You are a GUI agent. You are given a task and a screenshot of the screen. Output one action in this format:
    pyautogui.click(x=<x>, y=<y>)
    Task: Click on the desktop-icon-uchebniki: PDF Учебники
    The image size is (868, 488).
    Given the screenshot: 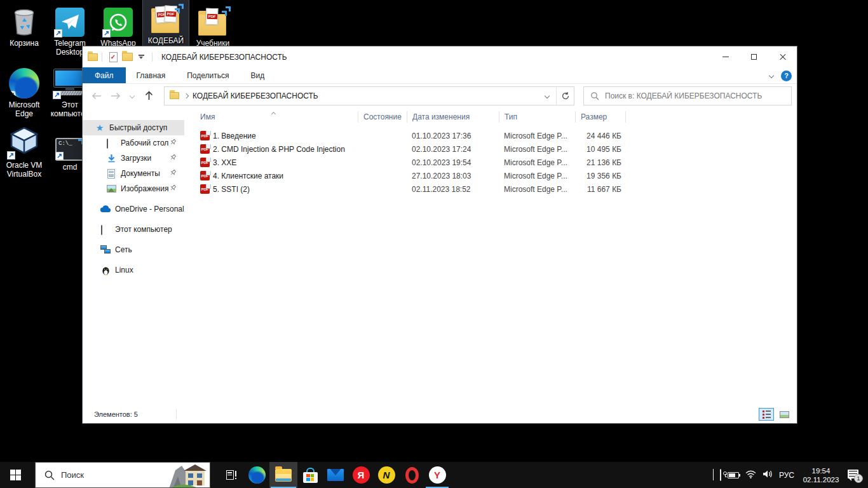 What is the action you would take?
    pyautogui.click(x=213, y=25)
    